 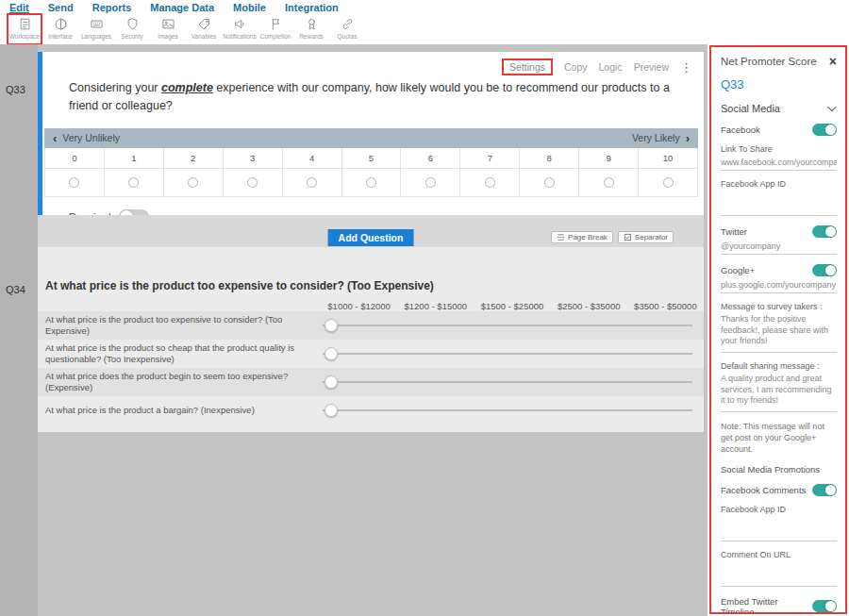 What do you see at coordinates (824, 270) in the screenshot?
I see `google-plus-toggle` at bounding box center [824, 270].